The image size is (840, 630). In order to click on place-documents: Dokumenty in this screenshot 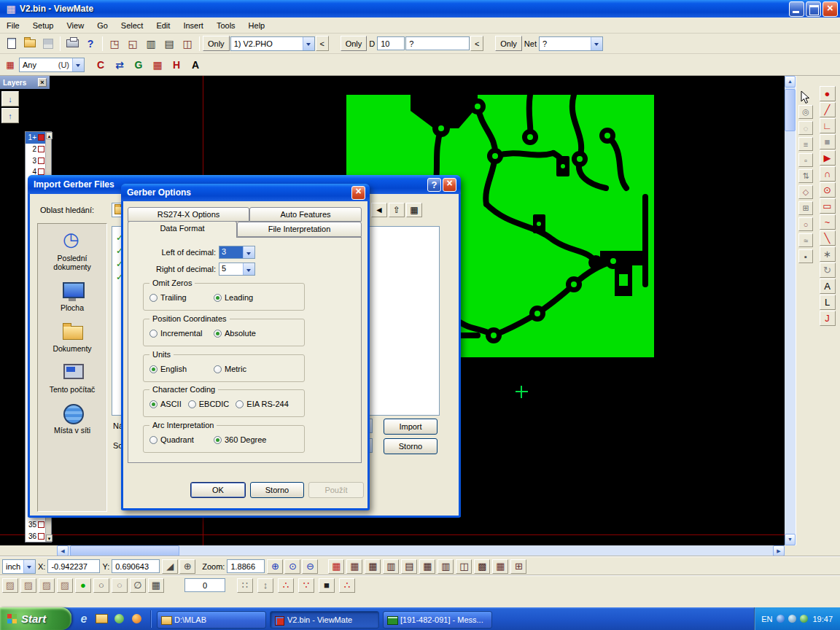, I will do `click(72, 337)`.